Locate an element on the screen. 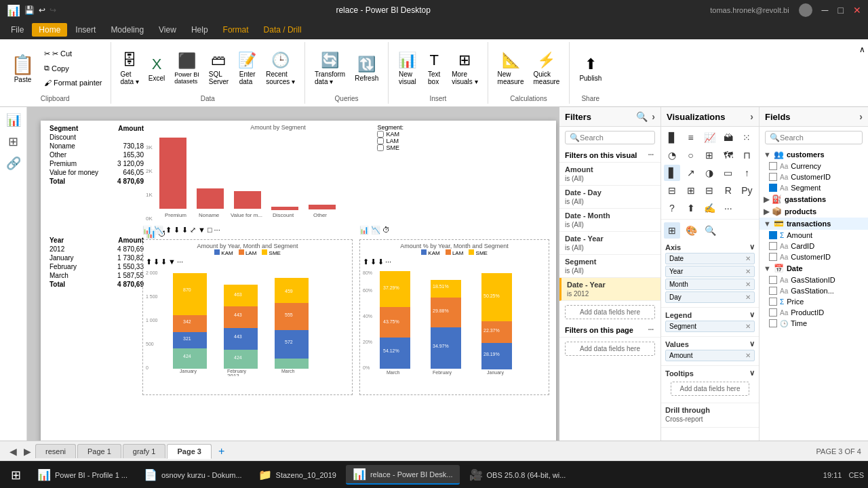 The image size is (868, 488). taskbar-word-doc: 📄 osnovy kurzu - Dokum... is located at coordinates (193, 474).